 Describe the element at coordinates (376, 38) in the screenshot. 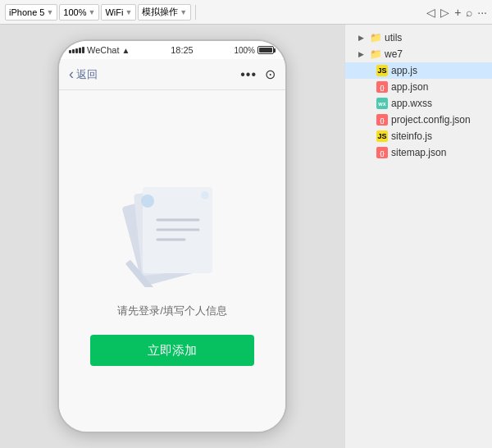

I see `utils-folder-icon: 📁` at that location.